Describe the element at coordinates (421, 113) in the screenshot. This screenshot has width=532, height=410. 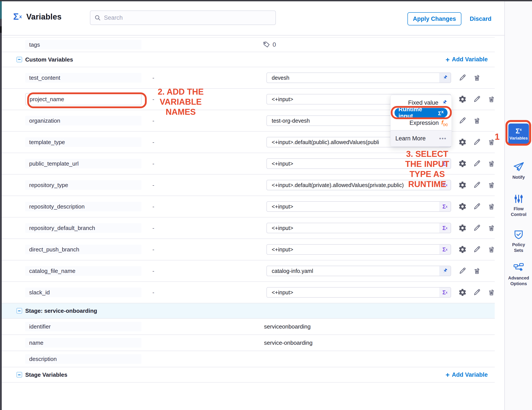
I see `menu-item-runtime-input: Runtime input Σx` at that location.